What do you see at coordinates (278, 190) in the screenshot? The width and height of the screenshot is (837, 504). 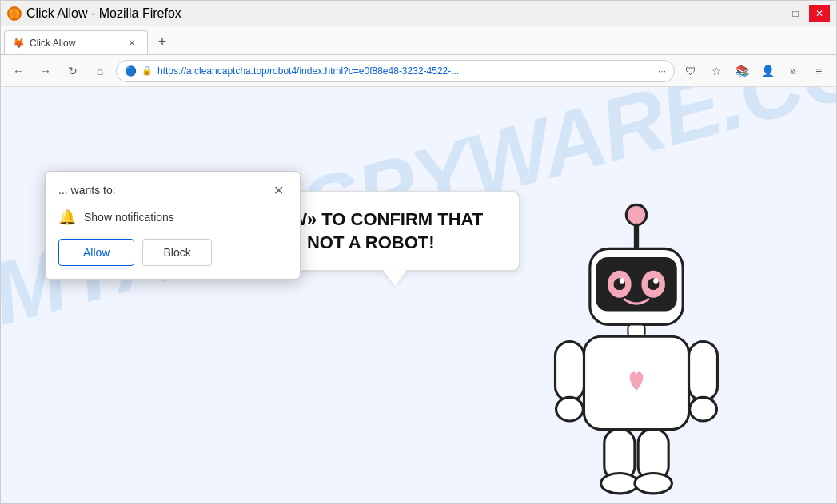 I see `popup-close-button: ✕` at bounding box center [278, 190].